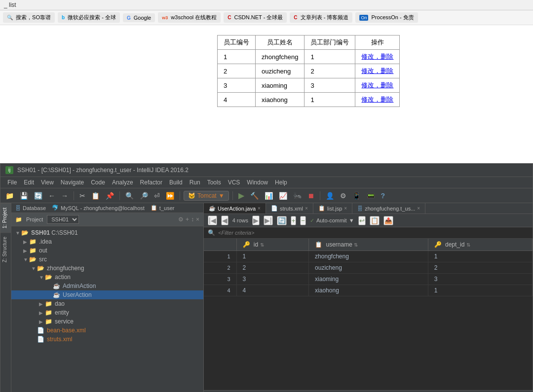 Image resolution: width=533 pixels, height=392 pixels. I want to click on tab-bing: b 微软必应搜索 - 全球, so click(89, 18).